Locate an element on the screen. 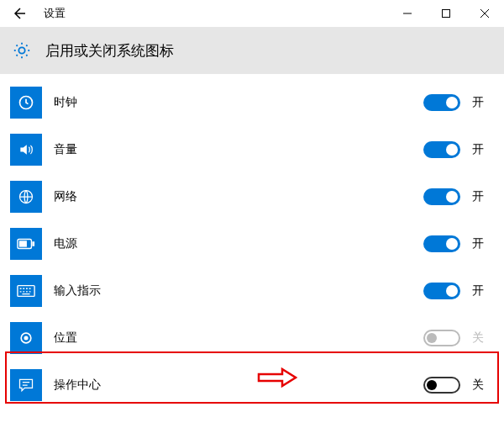  close-button is located at coordinates (485, 13).